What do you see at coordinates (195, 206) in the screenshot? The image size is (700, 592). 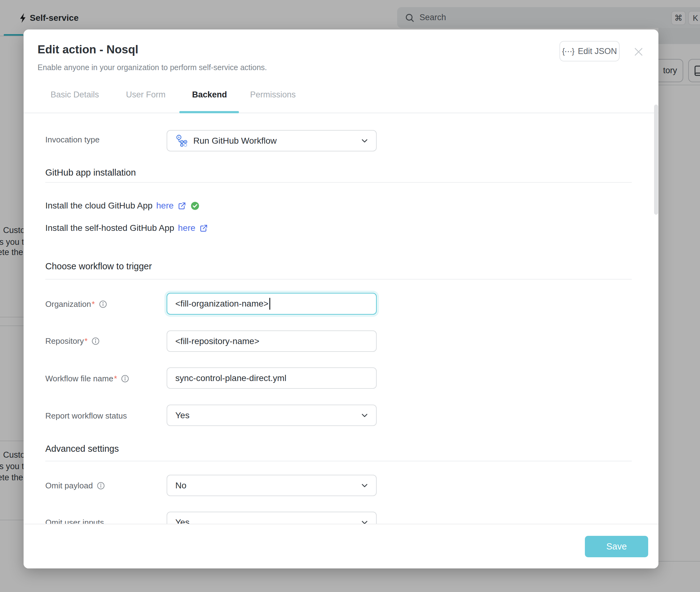 I see `check-circle-icon` at bounding box center [195, 206].